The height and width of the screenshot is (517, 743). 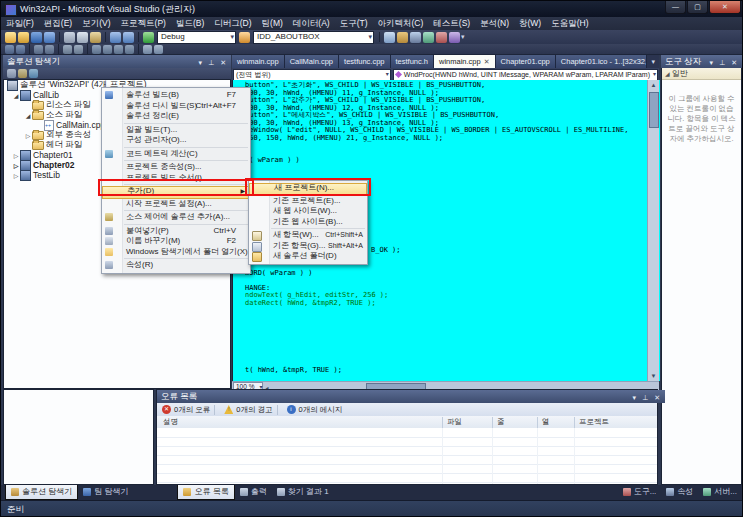 I want to click on properties-icon, so click(x=12, y=74).